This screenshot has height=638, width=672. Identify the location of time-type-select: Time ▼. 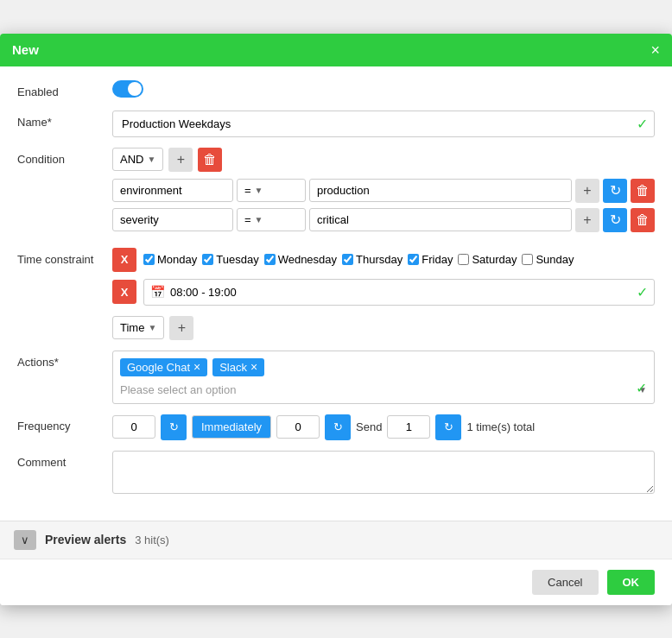
(138, 328).